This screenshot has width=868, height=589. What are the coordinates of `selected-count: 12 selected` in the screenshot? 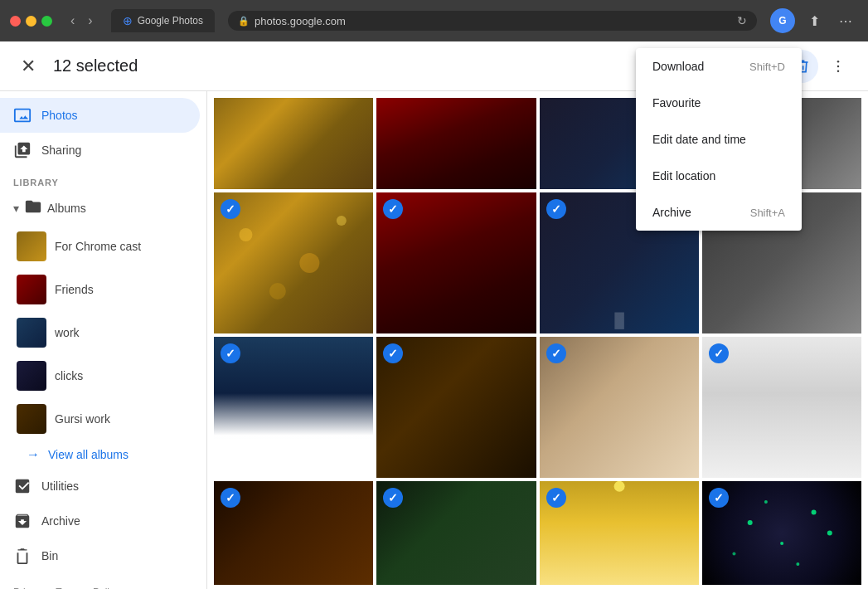 It's located at (378, 66).